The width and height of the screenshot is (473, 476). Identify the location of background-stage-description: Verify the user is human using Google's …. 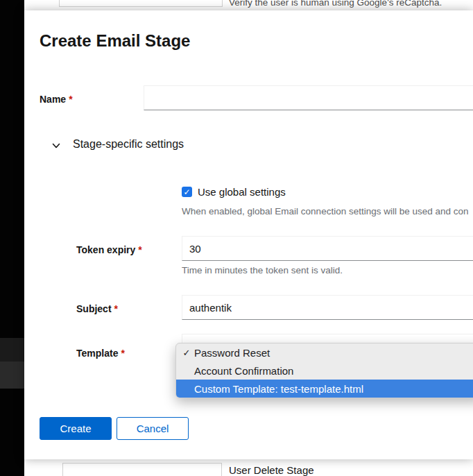
(336, 4).